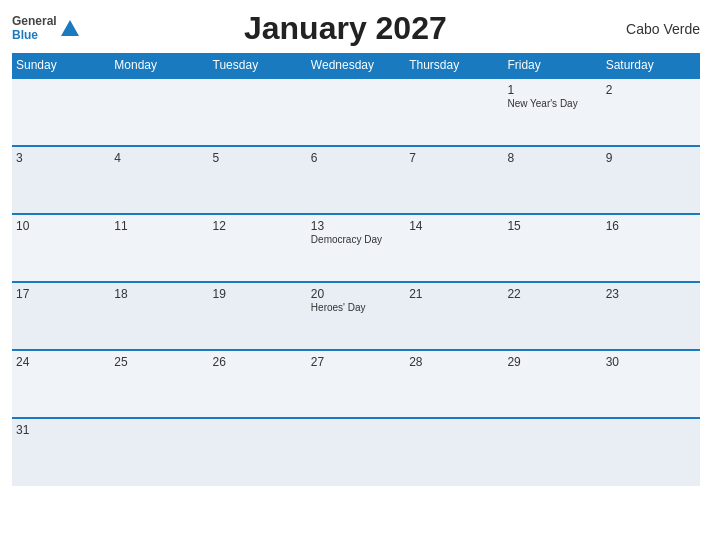 Image resolution: width=712 pixels, height=550 pixels. What do you see at coordinates (61, 158) in the screenshot?
I see `day-number: 3` at bounding box center [61, 158].